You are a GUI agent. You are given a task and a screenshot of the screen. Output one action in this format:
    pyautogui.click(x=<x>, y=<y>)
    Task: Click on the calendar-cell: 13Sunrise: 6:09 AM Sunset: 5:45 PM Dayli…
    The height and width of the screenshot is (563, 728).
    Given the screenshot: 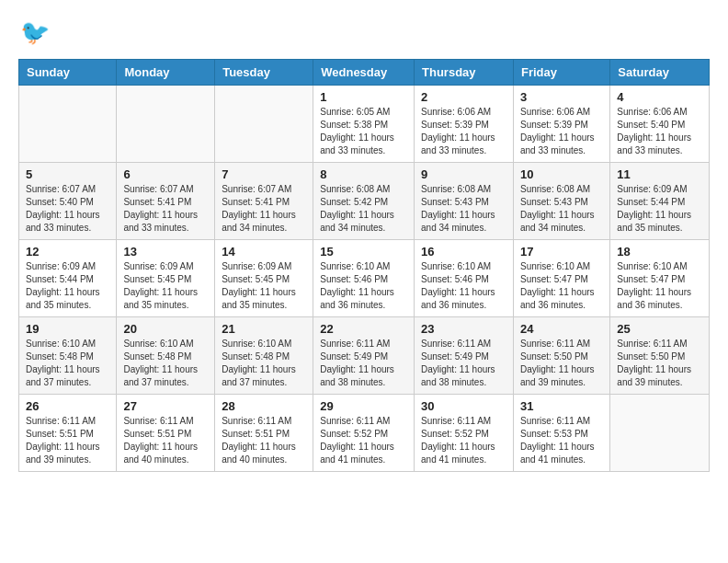 What is the action you would take?
    pyautogui.click(x=165, y=279)
    